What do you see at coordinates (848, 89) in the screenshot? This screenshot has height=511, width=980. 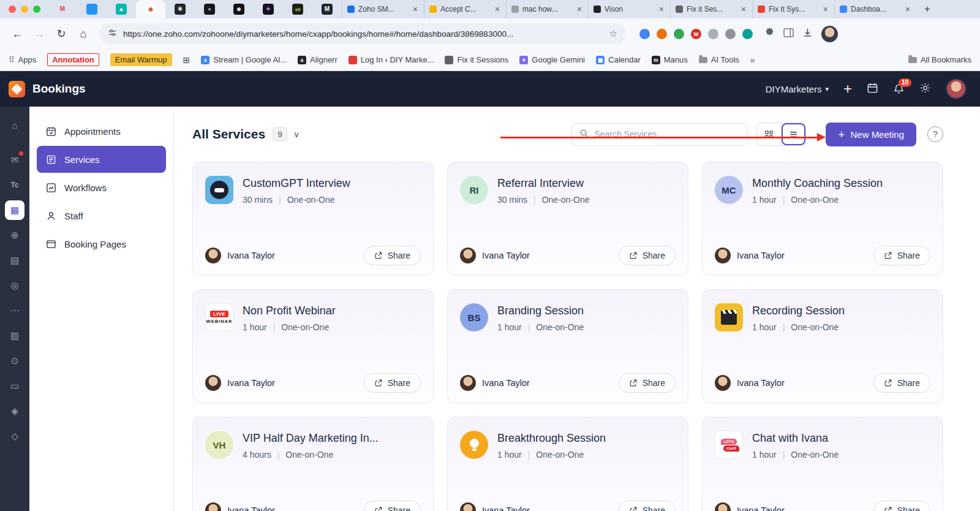 I see `quick-add-button: +` at bounding box center [848, 89].